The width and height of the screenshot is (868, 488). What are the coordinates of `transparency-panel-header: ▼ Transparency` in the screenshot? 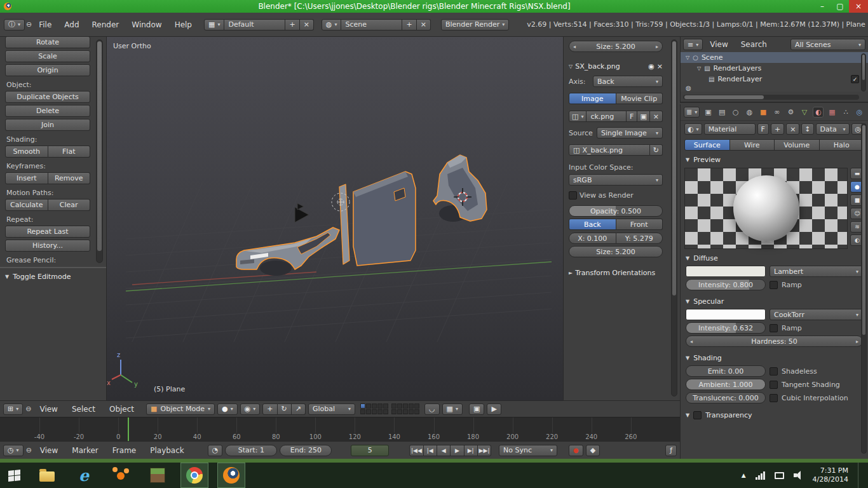 It's located at (774, 413).